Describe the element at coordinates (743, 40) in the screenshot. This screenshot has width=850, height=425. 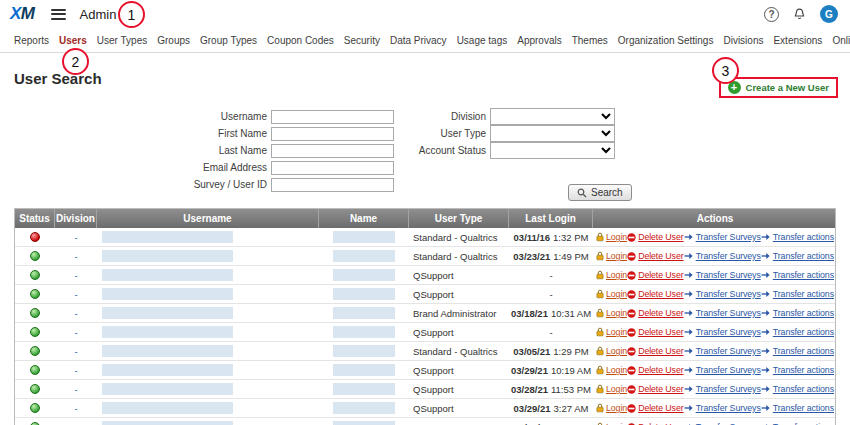
I see `tab-divisions: Divisions` at that location.